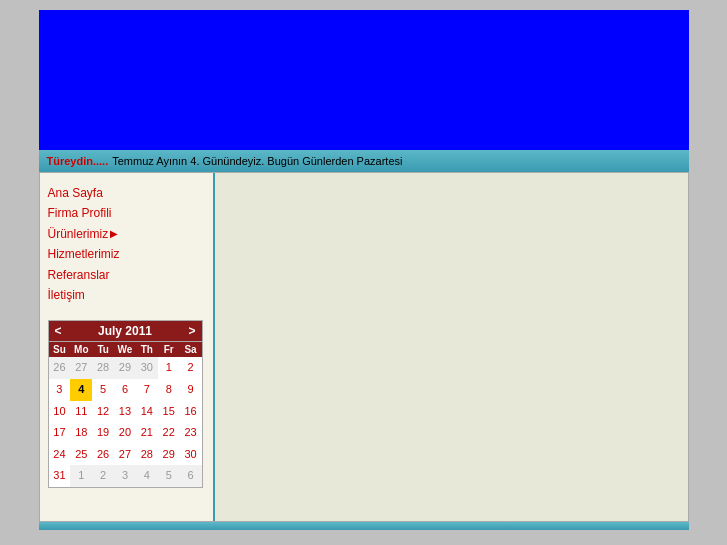 The height and width of the screenshot is (545, 727). Describe the element at coordinates (126, 275) in the screenshot. I see `nav-item-referanslar: Referanslar` at that location.